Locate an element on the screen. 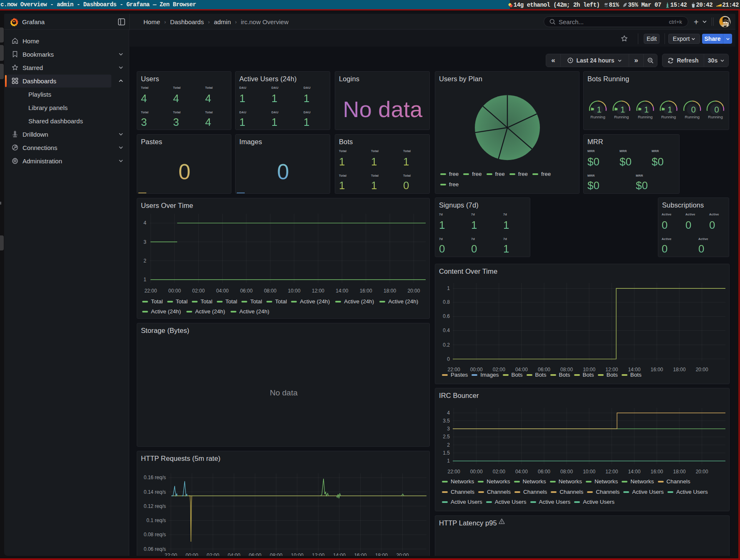 This screenshot has width=740, height=560. svg-text: 0.08 req/s is located at coordinates (155, 535).